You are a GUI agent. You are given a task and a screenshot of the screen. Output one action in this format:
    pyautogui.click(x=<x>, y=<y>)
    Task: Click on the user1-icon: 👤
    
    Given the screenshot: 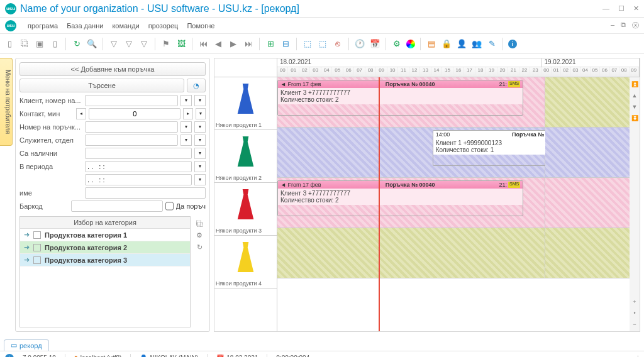 What is the action you would take?
    pyautogui.click(x=462, y=44)
    